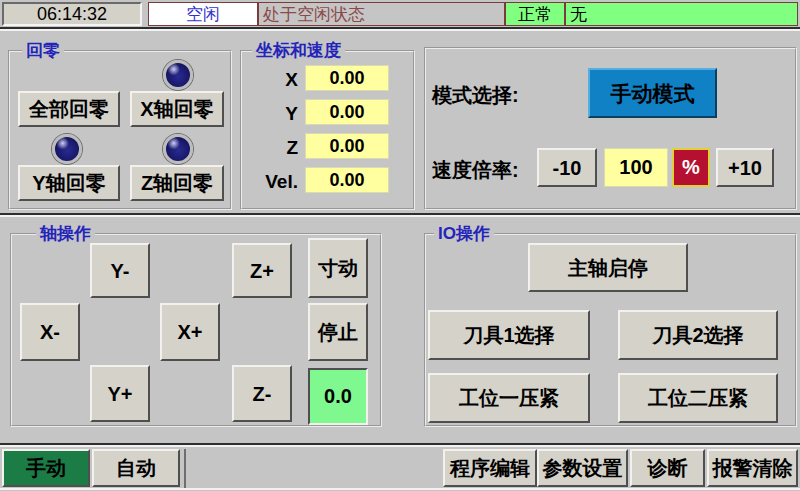  What do you see at coordinates (691, 168) in the screenshot?
I see `override-percent-badge: %` at bounding box center [691, 168].